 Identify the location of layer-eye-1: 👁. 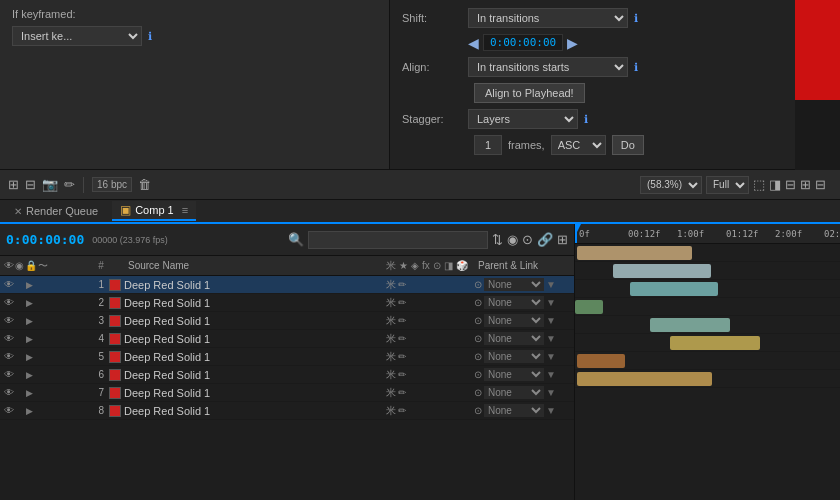
(9, 284).